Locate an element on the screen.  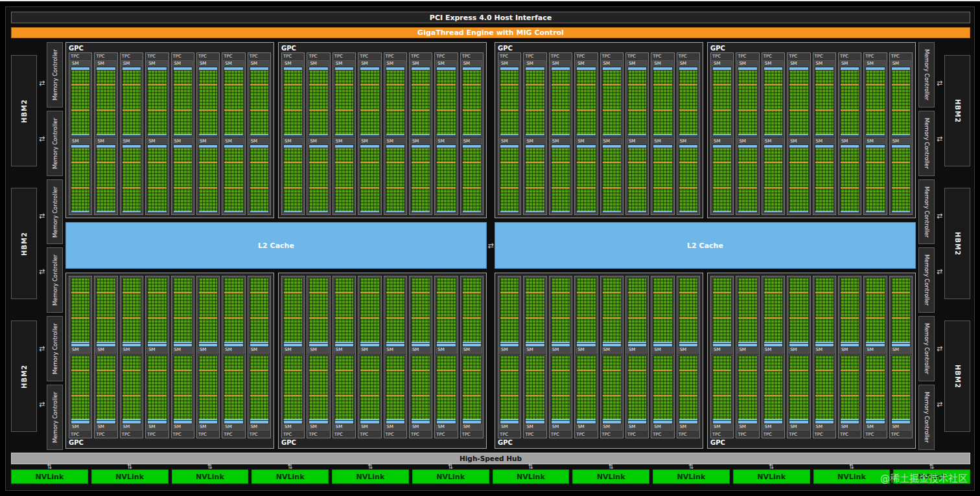
double-arrow-icon: ⇄ is located at coordinates (41, 139).